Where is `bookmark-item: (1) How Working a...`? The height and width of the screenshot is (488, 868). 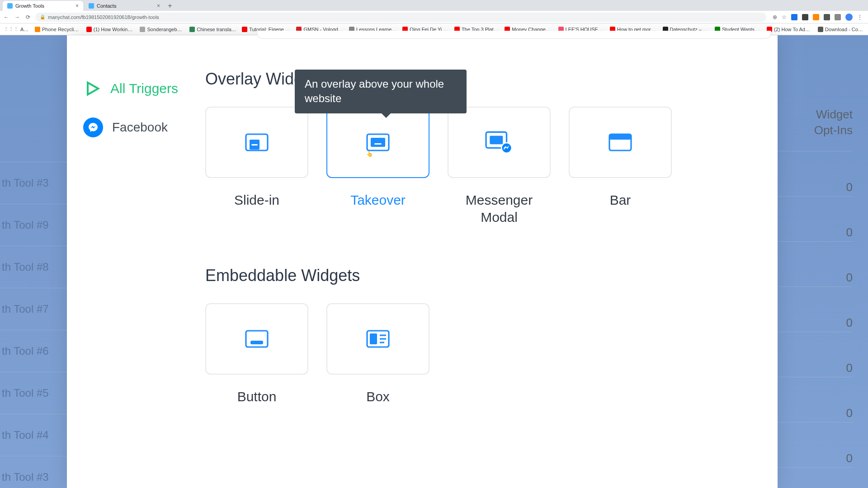
bookmark-item: (1) How Working a... is located at coordinates (110, 29).